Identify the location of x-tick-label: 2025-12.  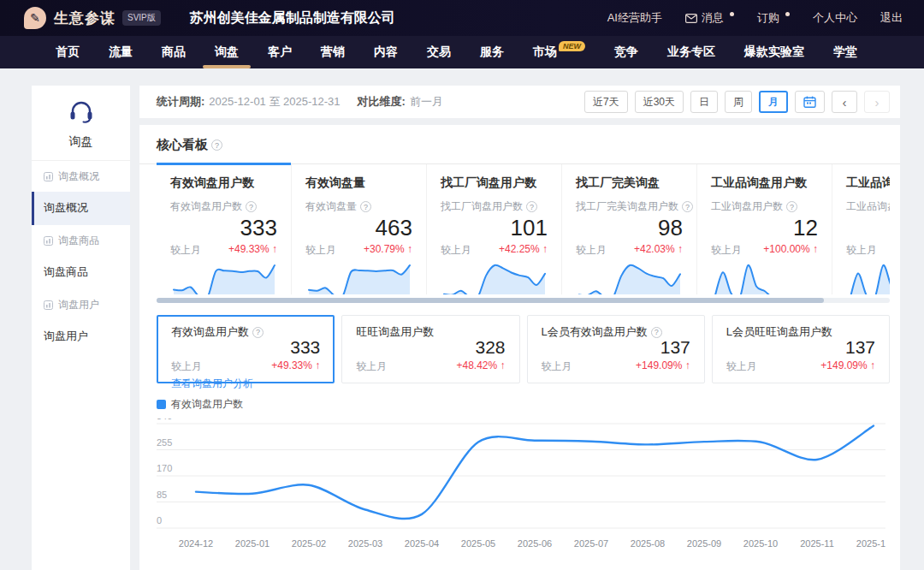
(871, 543).